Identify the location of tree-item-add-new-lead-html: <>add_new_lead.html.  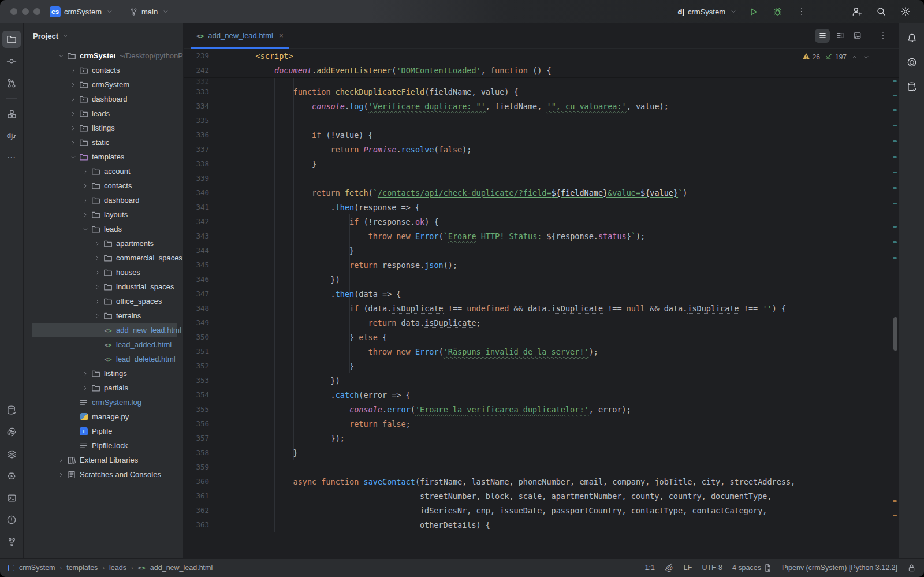
(103, 330).